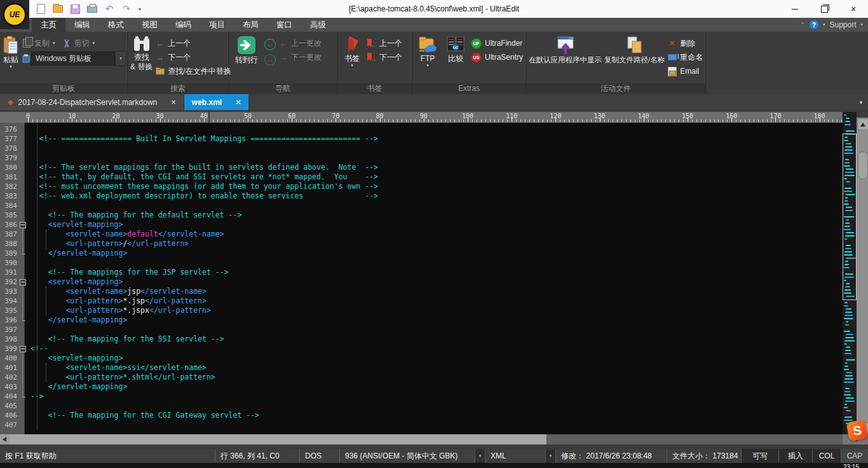  Describe the element at coordinates (796, 456) in the screenshot. I see `status-insert-toggle: 插入` at that location.